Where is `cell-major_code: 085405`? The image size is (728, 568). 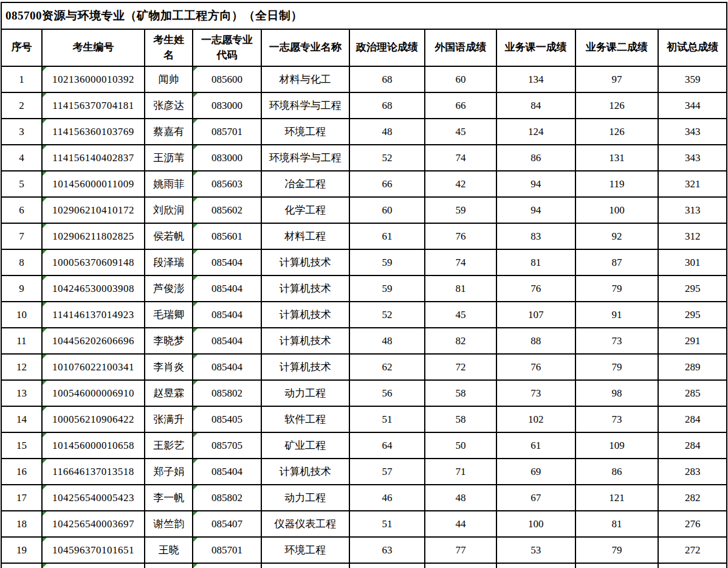 cell-major_code: 085405 is located at coordinates (227, 420).